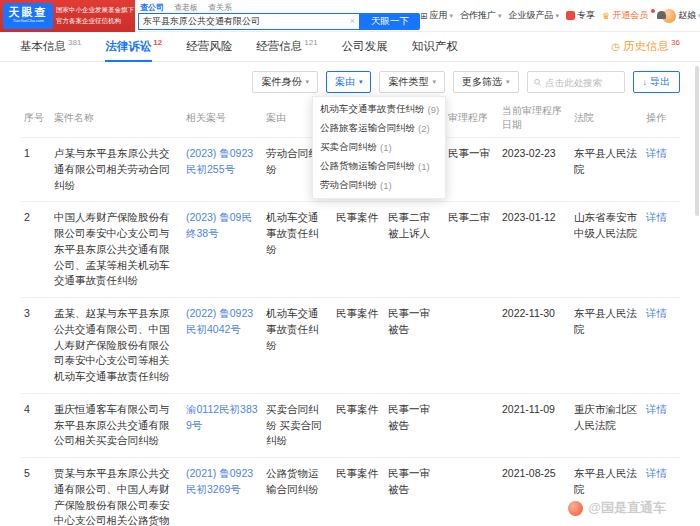 The height and width of the screenshot is (526, 700). Describe the element at coordinates (116, 492) in the screenshot. I see `case-name: 贾某与东平县东原公共交通有限公司、中国人寿财产保险股份有限公司泰安中心支公司相关…` at that location.